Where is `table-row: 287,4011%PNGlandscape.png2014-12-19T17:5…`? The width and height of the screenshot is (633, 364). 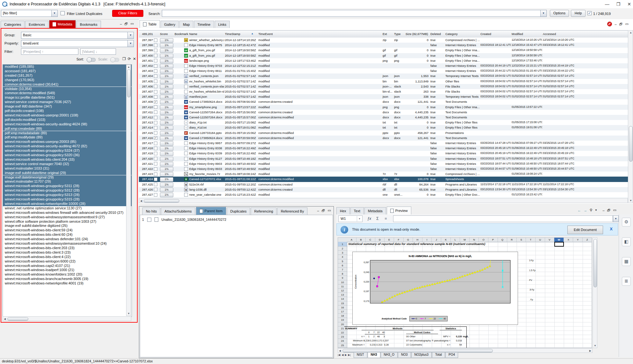
table-row: 287,4011%PNGlandscape.png2014-12-19T17:5… is located at coordinates (384, 61).